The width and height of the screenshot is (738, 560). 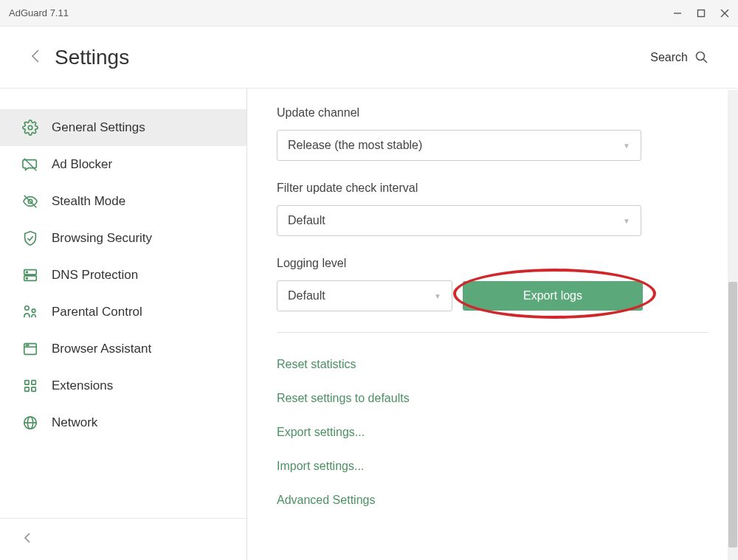 What do you see at coordinates (123, 423) in the screenshot?
I see `sidebar-item-network: Network` at bounding box center [123, 423].